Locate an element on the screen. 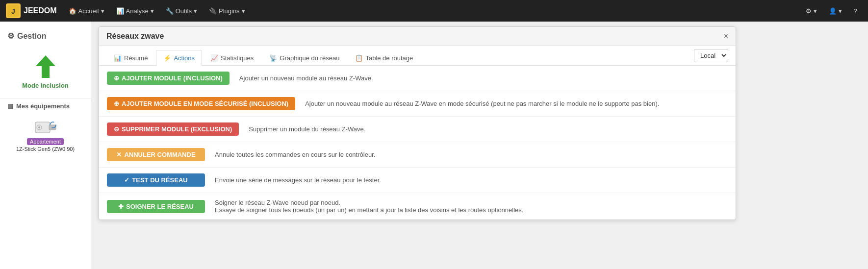  plugins-icon: 🔌 is located at coordinates (213, 11).